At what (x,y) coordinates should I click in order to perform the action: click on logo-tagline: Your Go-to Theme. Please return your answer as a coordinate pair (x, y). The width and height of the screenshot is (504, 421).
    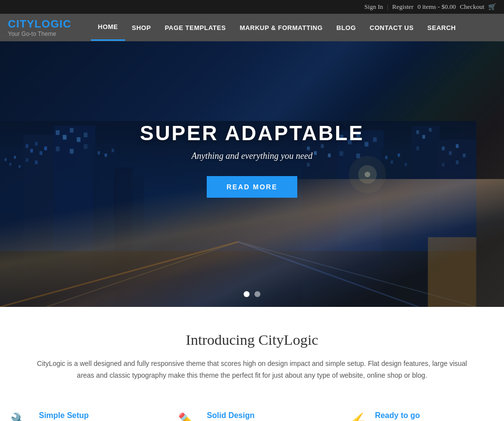
    Looking at the image, I should click on (39, 34).